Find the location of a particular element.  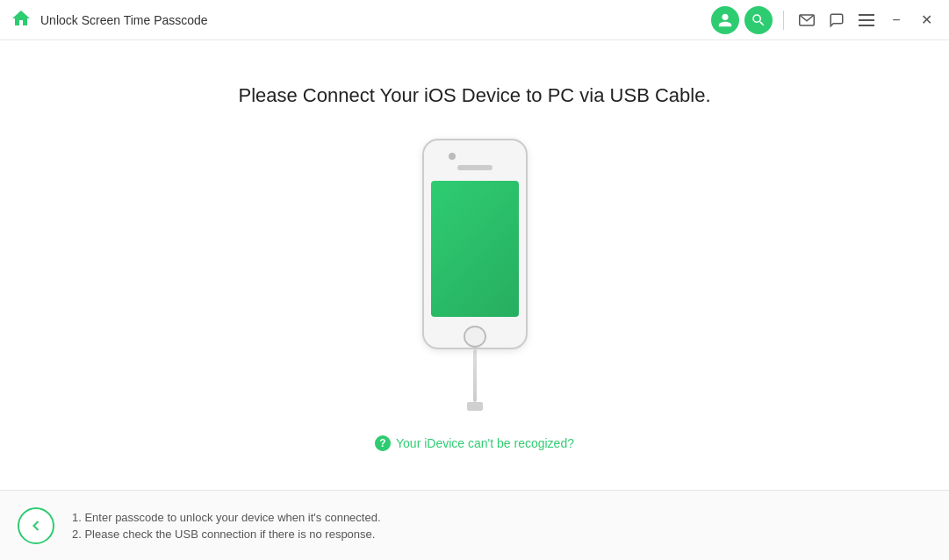

menu-button is located at coordinates (866, 20).